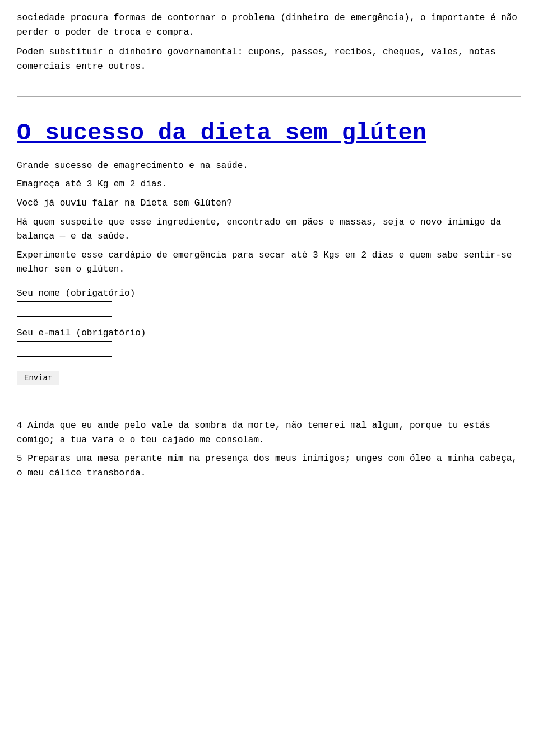 This screenshot has height=756, width=538. I want to click on article-body-1: Grande sucesso de emagrecimento e na saú…, so click(269, 166).